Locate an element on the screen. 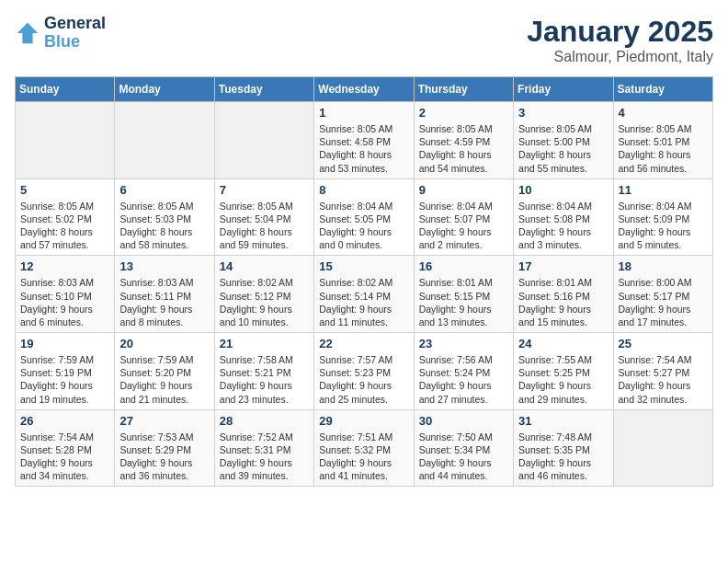  cell-content: Sunrise: 8:03 AM Sunset: 5:10 PM Dayligh… is located at coordinates (64, 302).